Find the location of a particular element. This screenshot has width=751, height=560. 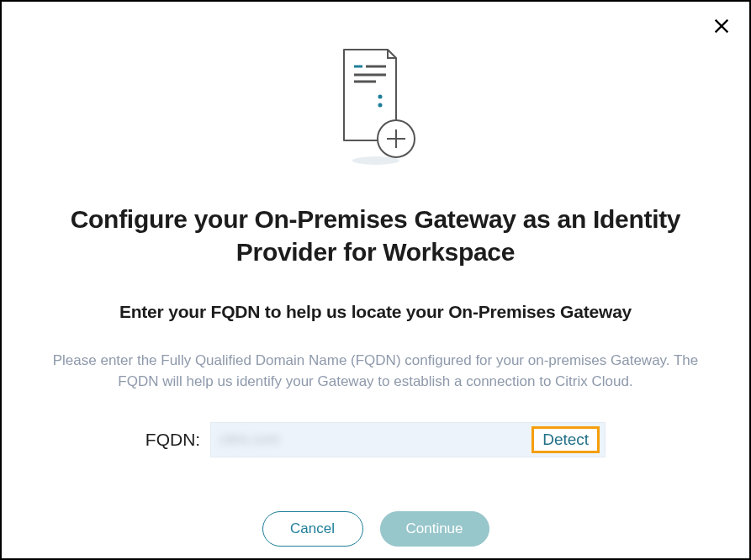

close-button is located at coordinates (722, 28).